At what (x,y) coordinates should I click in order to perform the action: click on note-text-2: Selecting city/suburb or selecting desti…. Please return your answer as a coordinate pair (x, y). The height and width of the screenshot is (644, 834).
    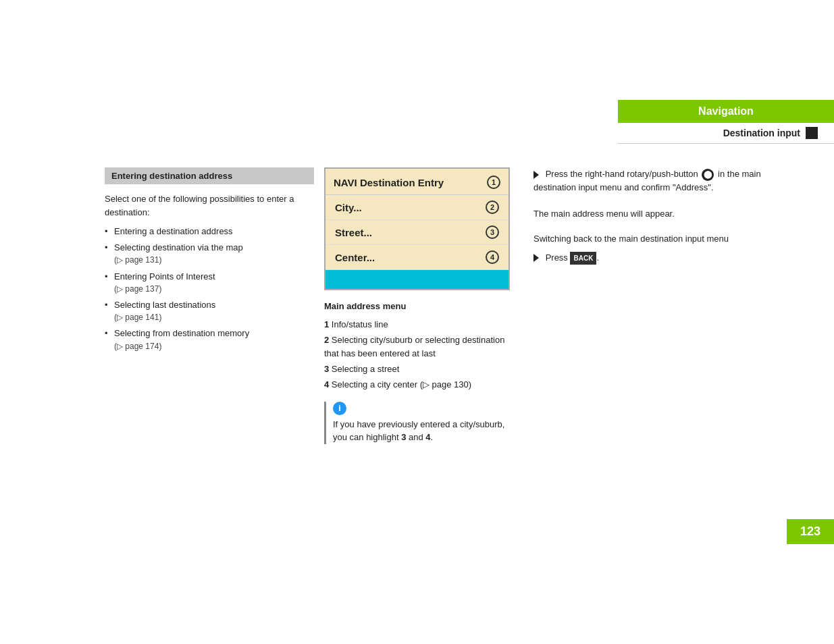
    Looking at the image, I should click on (415, 347).